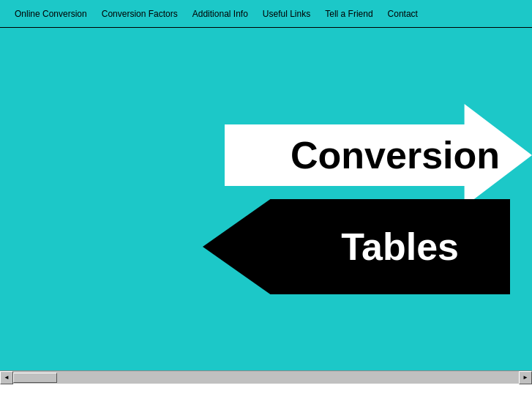 The image size is (532, 399). I want to click on nav-additional-info: Additional Info, so click(220, 14).